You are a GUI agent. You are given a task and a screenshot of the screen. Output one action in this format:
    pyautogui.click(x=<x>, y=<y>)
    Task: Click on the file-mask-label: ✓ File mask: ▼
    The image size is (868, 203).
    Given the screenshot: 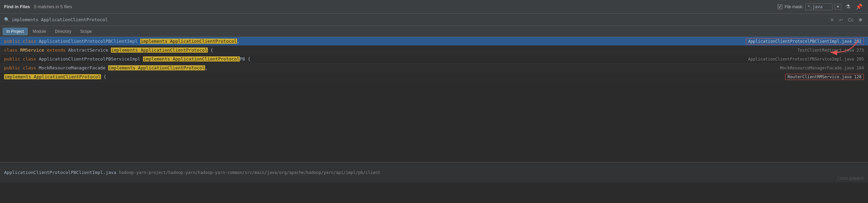 What is the action you would take?
    pyautogui.click(x=809, y=7)
    